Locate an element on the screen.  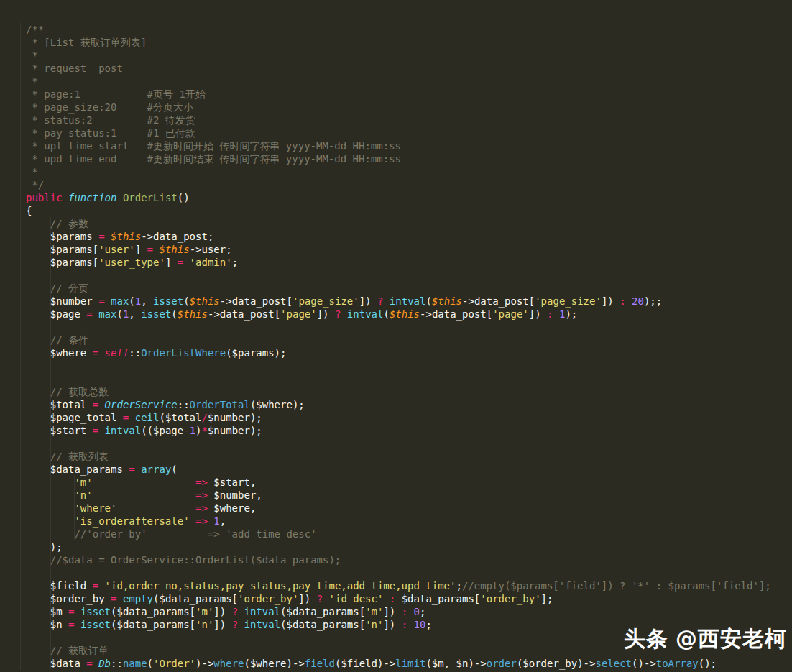
code-token: 'page_size' is located at coordinates (326, 301).